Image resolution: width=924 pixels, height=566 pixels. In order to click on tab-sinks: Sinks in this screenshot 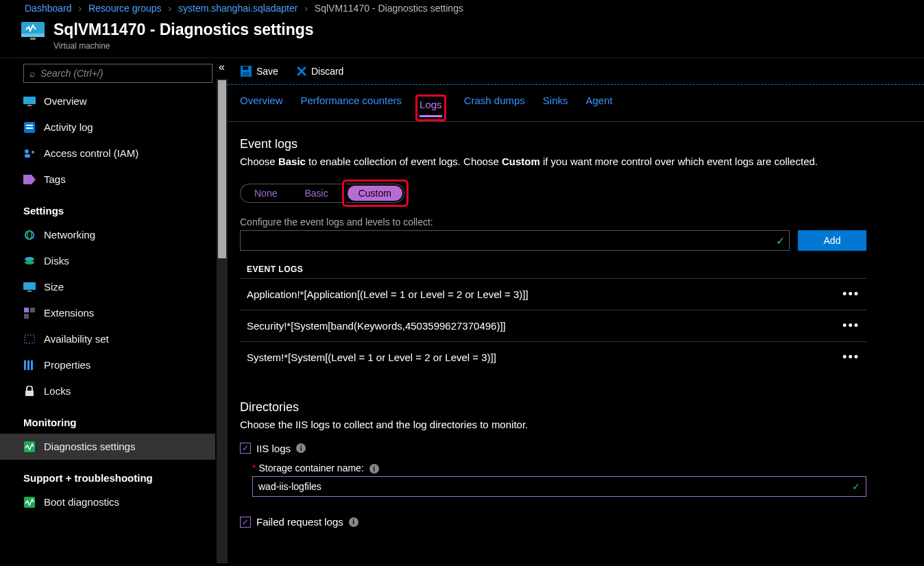, I will do `click(555, 108)`.